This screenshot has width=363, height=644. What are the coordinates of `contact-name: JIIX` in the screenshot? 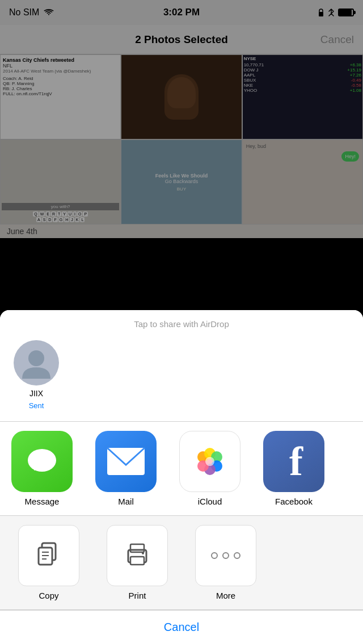 It's located at (36, 393).